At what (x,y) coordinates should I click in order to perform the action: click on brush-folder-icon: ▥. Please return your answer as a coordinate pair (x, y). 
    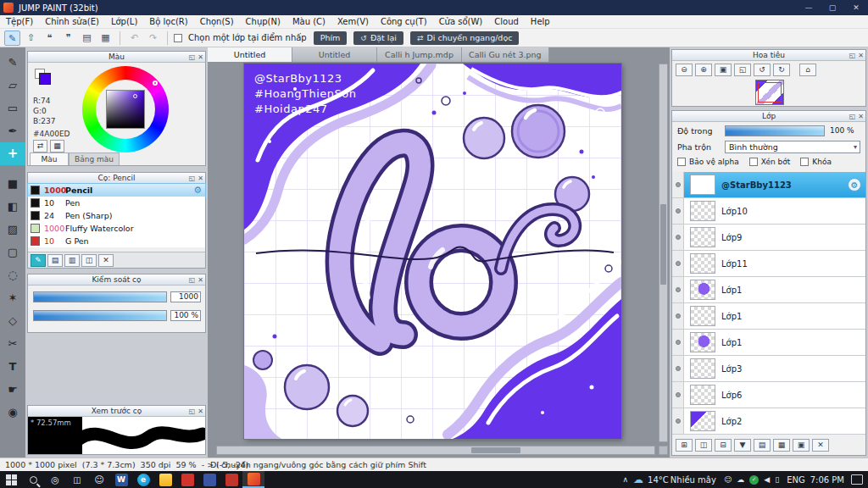
    Looking at the image, I should click on (72, 261).